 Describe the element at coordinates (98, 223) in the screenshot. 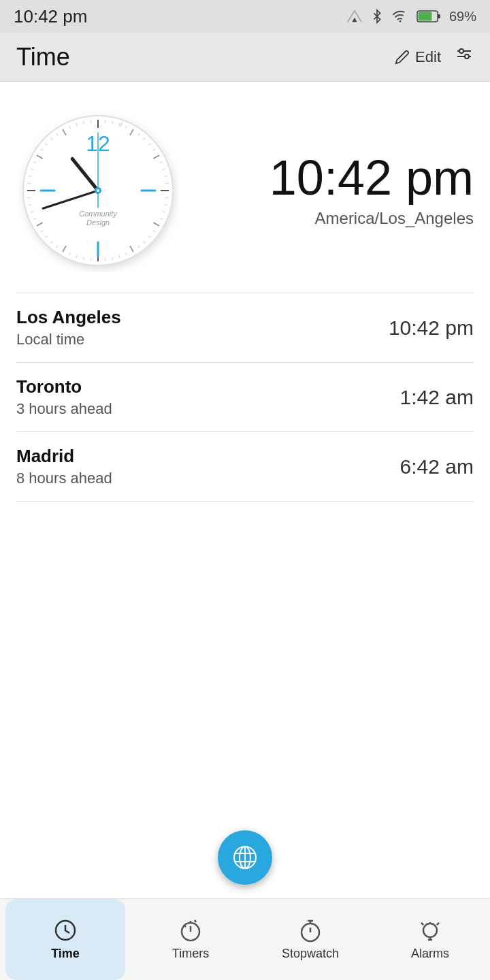

I see `svg-text: Design` at that location.